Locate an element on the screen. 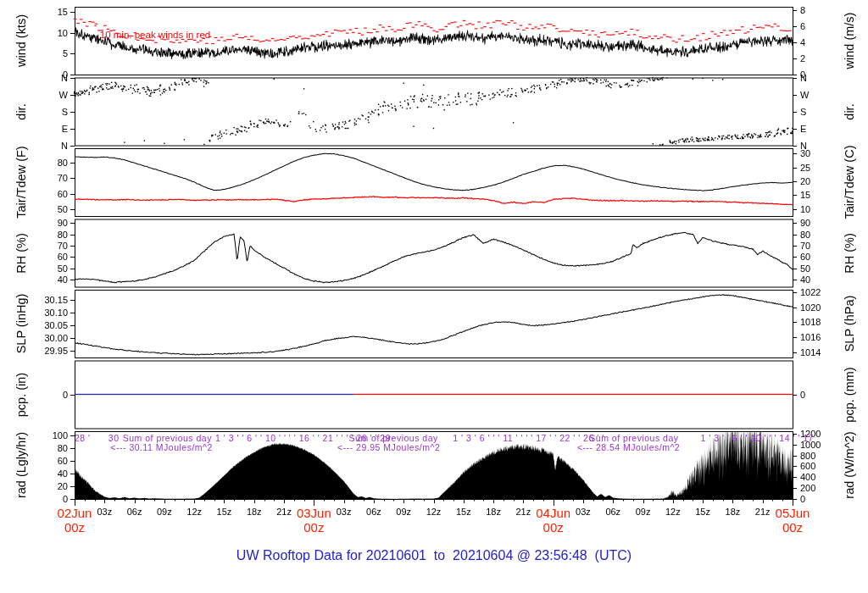 Image resolution: width=868 pixels, height=593 pixels. rad-ytick-left: 80 is located at coordinates (48, 448).